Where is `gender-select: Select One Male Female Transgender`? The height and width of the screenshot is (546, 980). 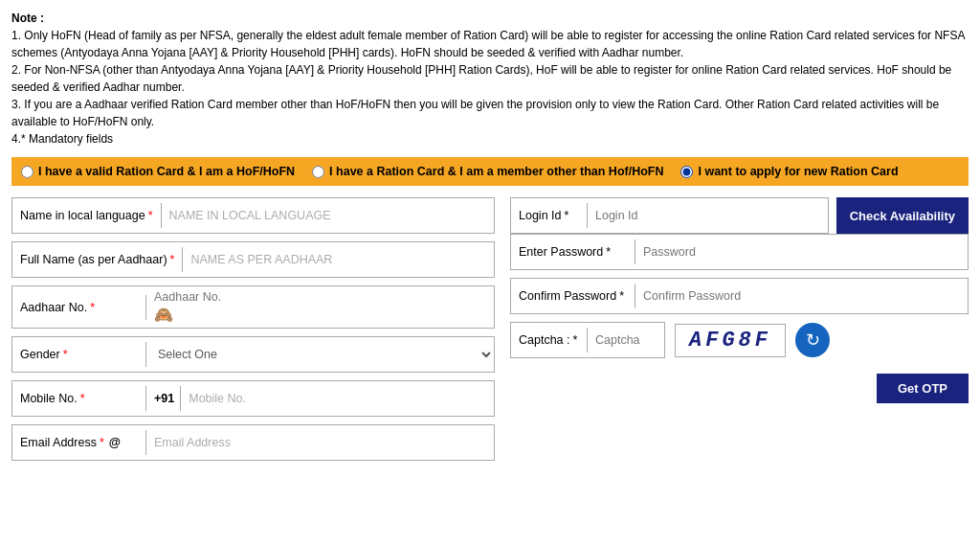
gender-select: Select One Male Female Transgender is located at coordinates (320, 354).